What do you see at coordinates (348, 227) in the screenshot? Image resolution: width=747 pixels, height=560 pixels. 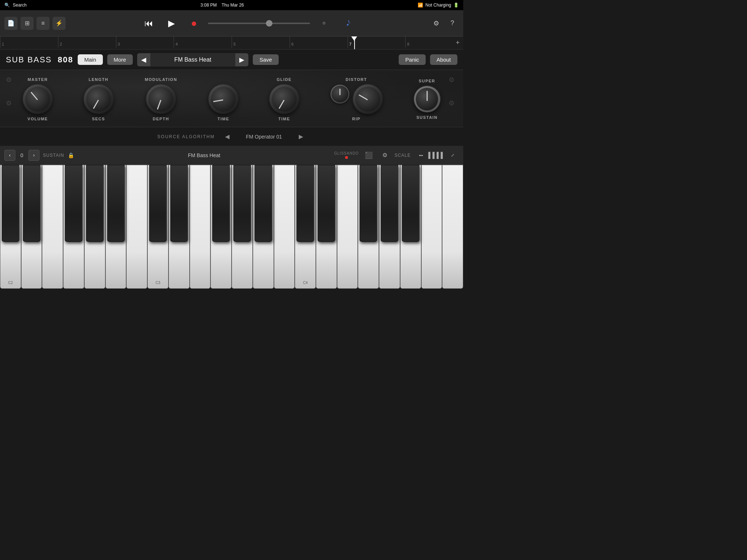 I see `key-e4` at bounding box center [348, 227].